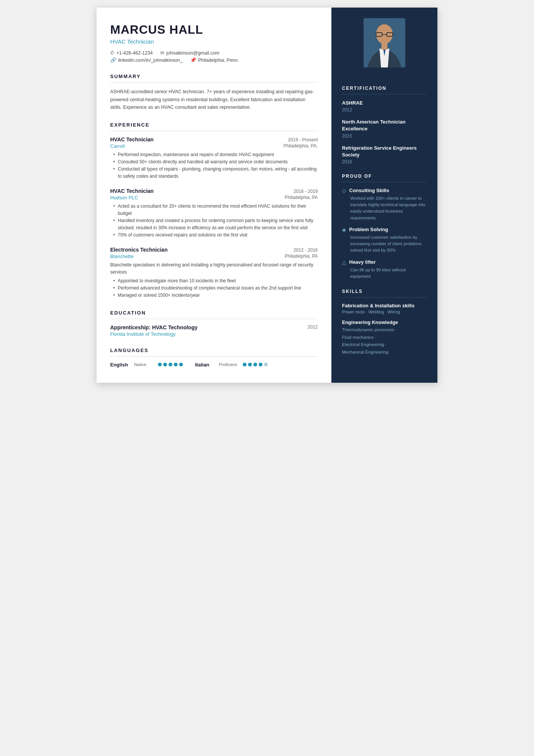 This screenshot has width=534, height=756. Describe the element at coordinates (384, 125) in the screenshot. I see `certification-section: CERTIFICATION ASHRAE 2012 North American…` at that location.